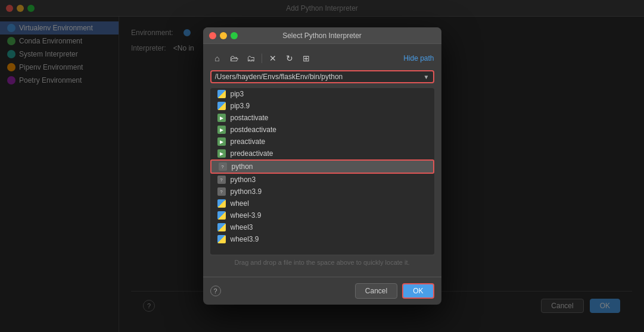  What do you see at coordinates (273, 58) in the screenshot?
I see `close-path-button: ✕` at bounding box center [273, 58].